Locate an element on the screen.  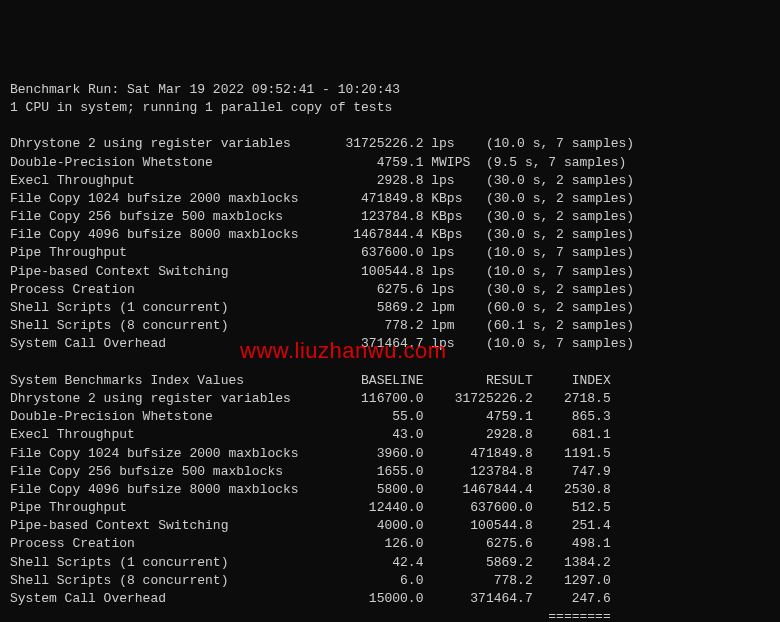
terminal-line: Shell Scripts (1 concurrent) 42.4 5869.2… is located at coordinates (390, 563).